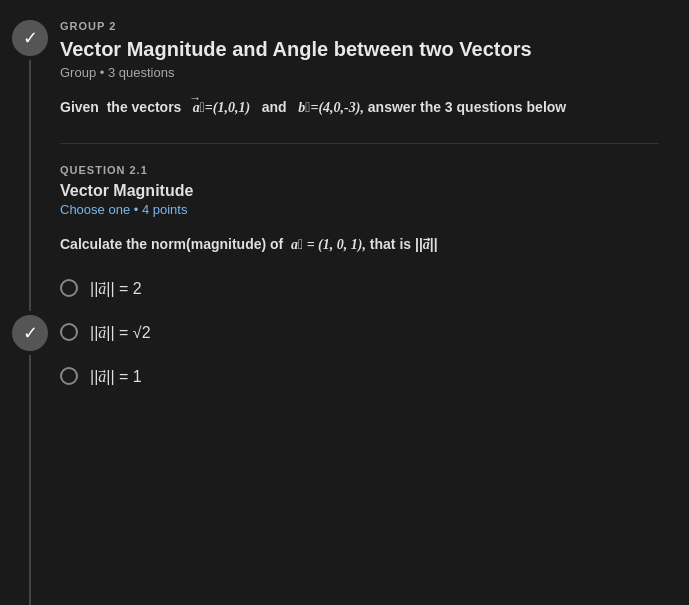  I want to click on check-icon: ✓, so click(30, 38).